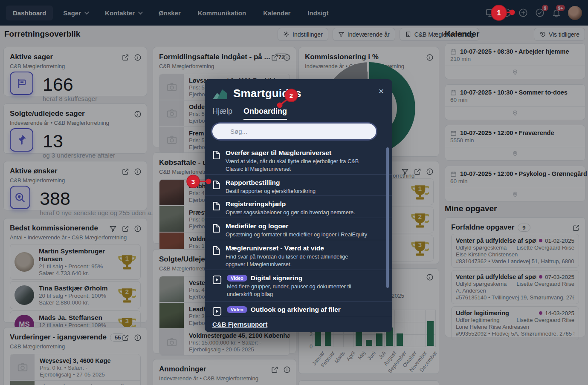 The width and height of the screenshot is (588, 385). I want to click on guide-desc: Værd at vide, når du skal flytte dine ej…, so click(296, 165).